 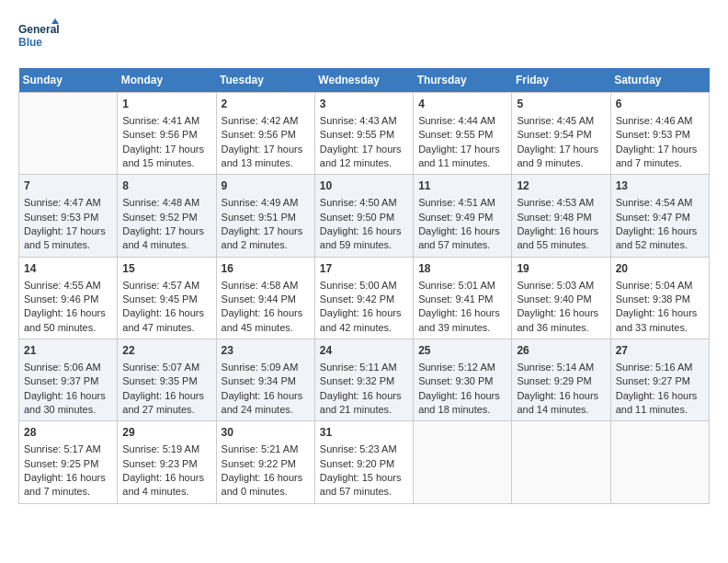 I want to click on day-info: Sunrise: 4:43 AM, so click(x=364, y=121).